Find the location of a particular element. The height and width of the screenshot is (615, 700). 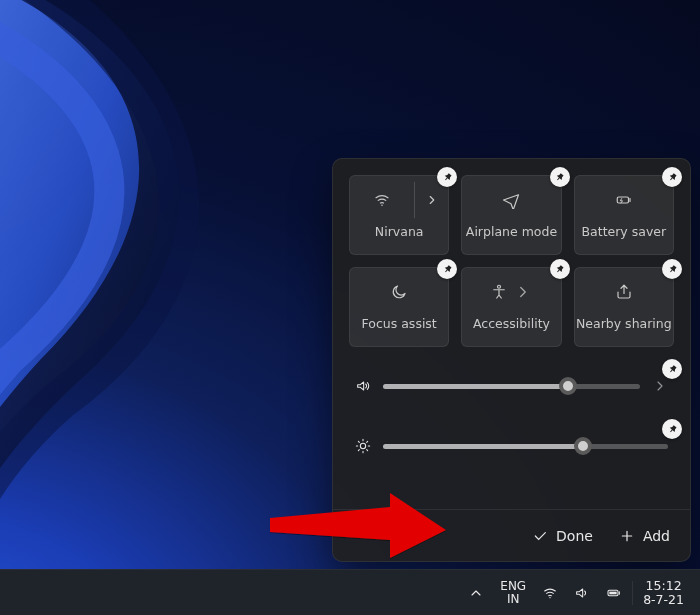

brightness-track is located at coordinates (526, 446).